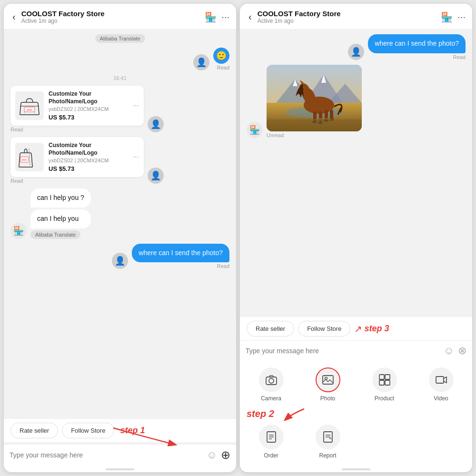 This screenshot has height=476, width=476. Describe the element at coordinates (77, 181) in the screenshot. I see `left-read3: Read` at that location.